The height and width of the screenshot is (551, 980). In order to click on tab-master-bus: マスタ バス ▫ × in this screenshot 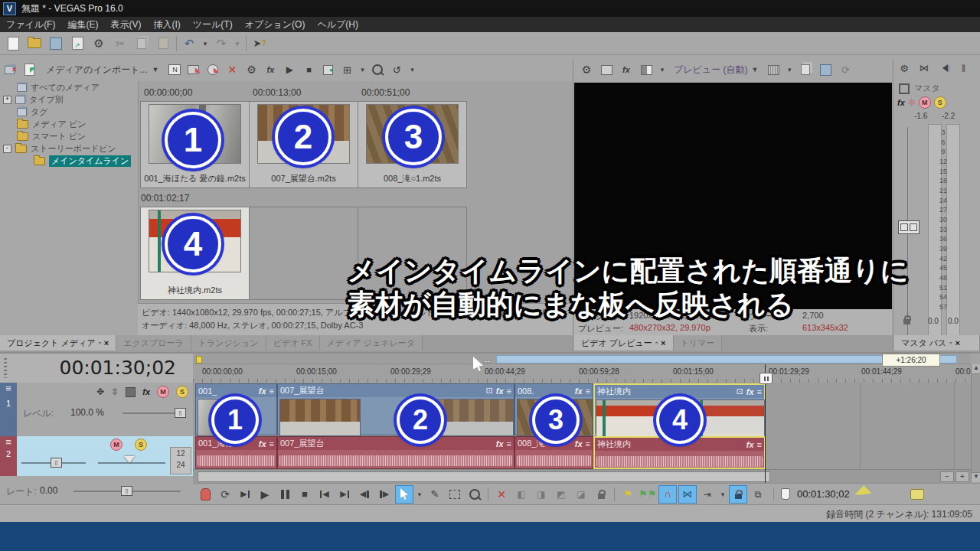, I will do `click(937, 343)`.